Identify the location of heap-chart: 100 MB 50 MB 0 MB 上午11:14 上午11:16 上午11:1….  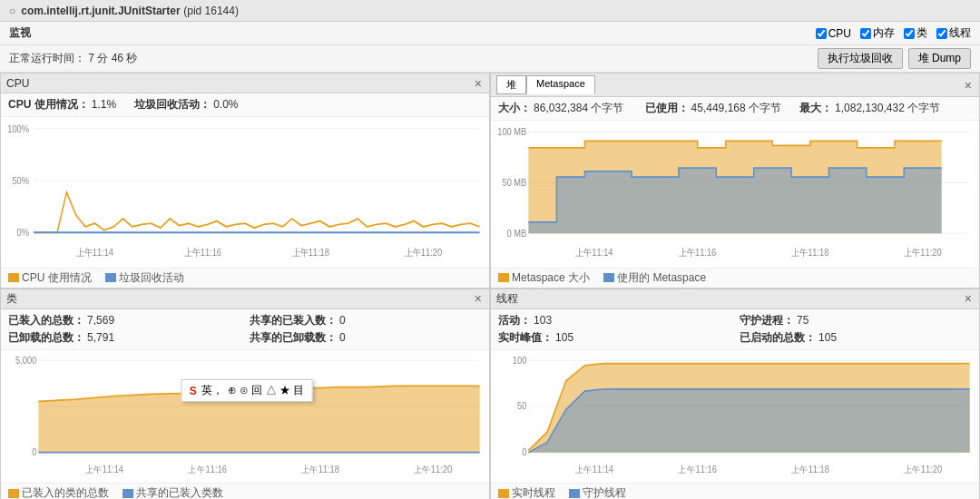
(735, 194).